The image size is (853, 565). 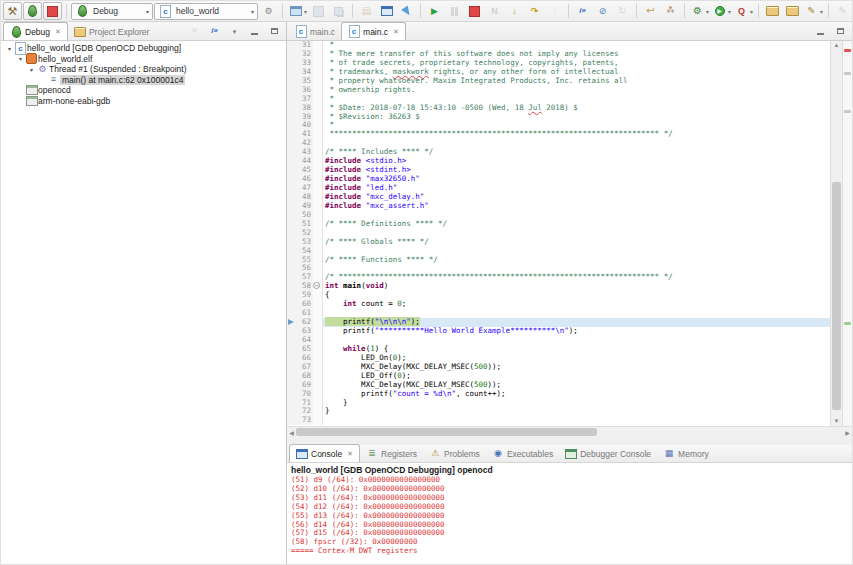 What do you see at coordinates (406, 11) in the screenshot?
I see `select-tool-button` at bounding box center [406, 11].